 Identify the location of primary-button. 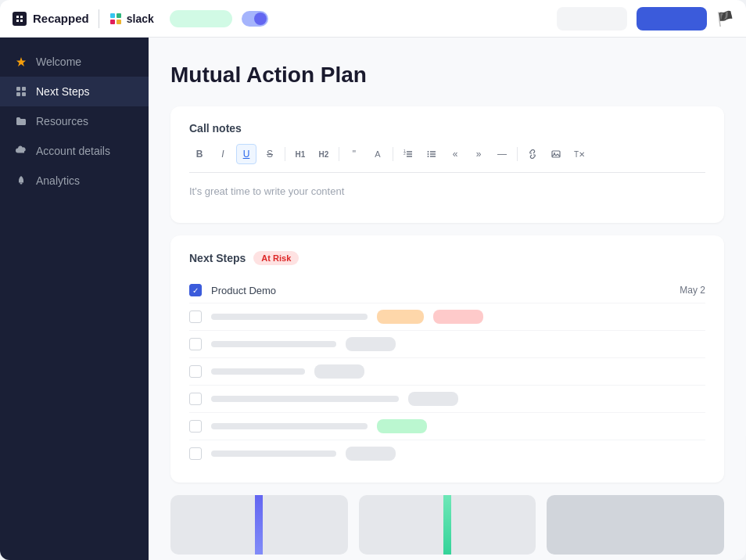
(672, 19).